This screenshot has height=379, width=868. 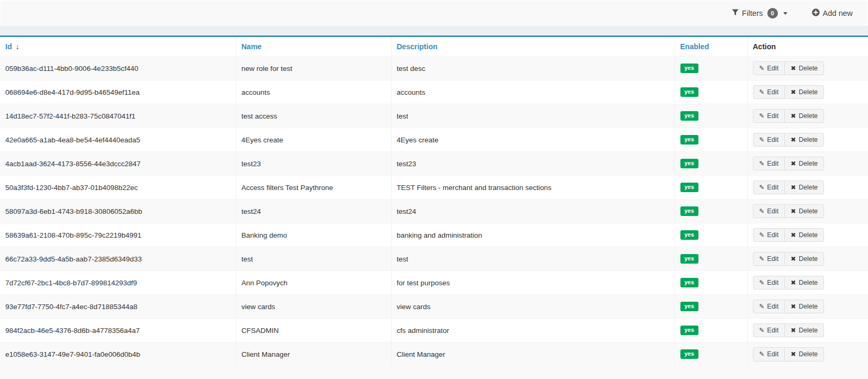 I want to click on cell-name: Access filters Test Paythrone, so click(x=314, y=187).